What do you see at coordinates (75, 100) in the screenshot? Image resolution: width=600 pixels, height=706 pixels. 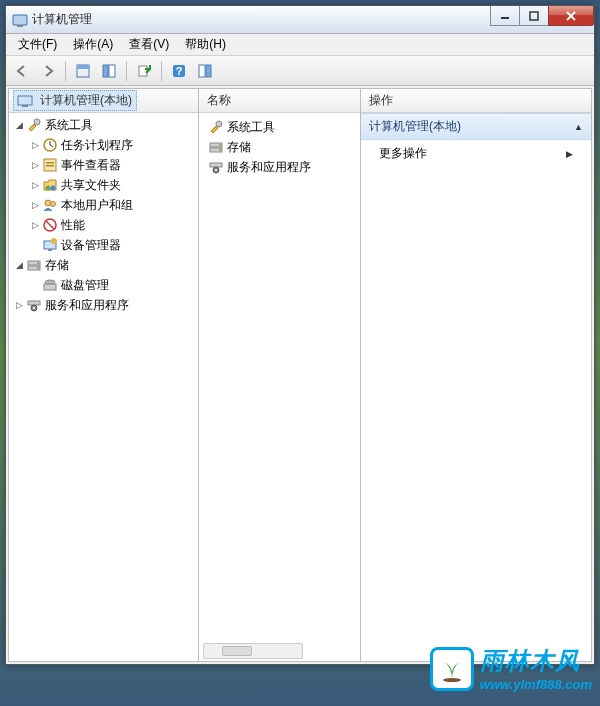 I see `tree-root-selected: 计算机管理(本地)` at bounding box center [75, 100].